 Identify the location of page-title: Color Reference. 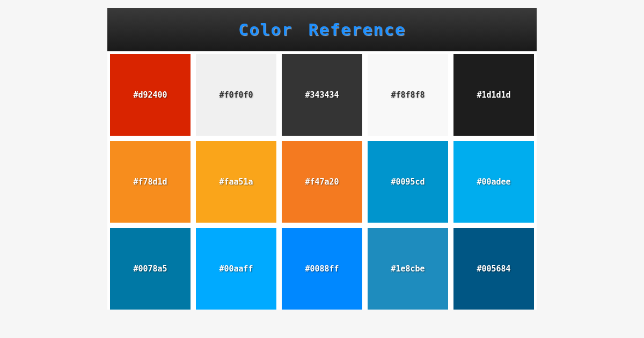
(322, 30).